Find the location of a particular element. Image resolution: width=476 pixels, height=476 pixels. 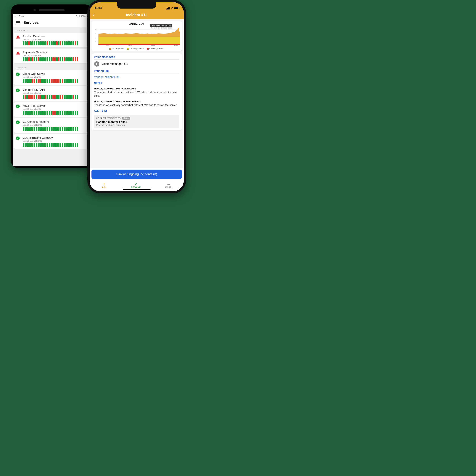

nav-title: Incident #12 is located at coordinates (136, 15).